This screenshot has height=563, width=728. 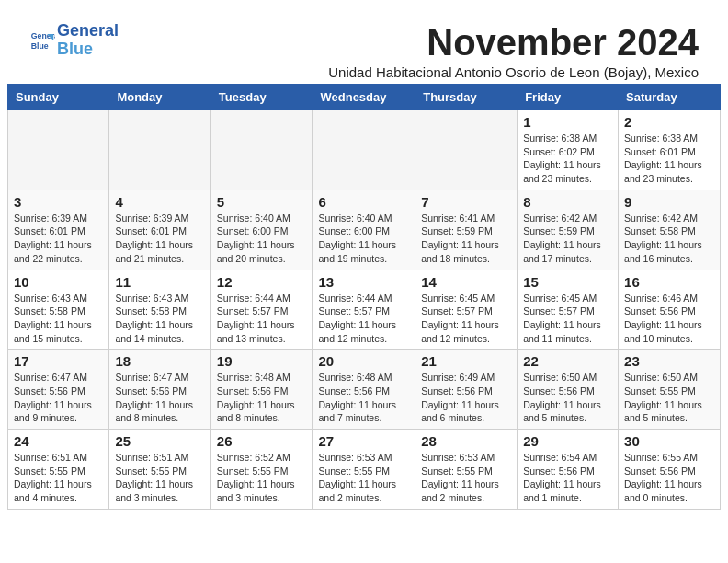 I want to click on day-number: 2, so click(x=669, y=121).